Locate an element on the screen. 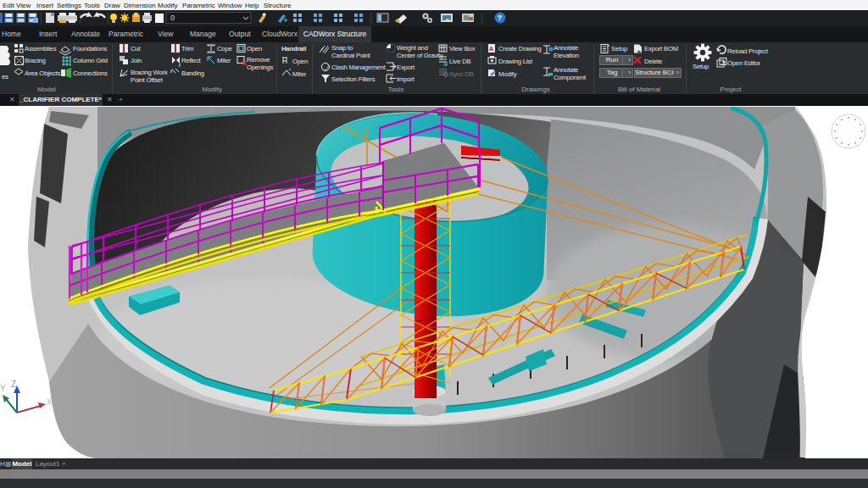  svg-text: A is located at coordinates (492, 49).